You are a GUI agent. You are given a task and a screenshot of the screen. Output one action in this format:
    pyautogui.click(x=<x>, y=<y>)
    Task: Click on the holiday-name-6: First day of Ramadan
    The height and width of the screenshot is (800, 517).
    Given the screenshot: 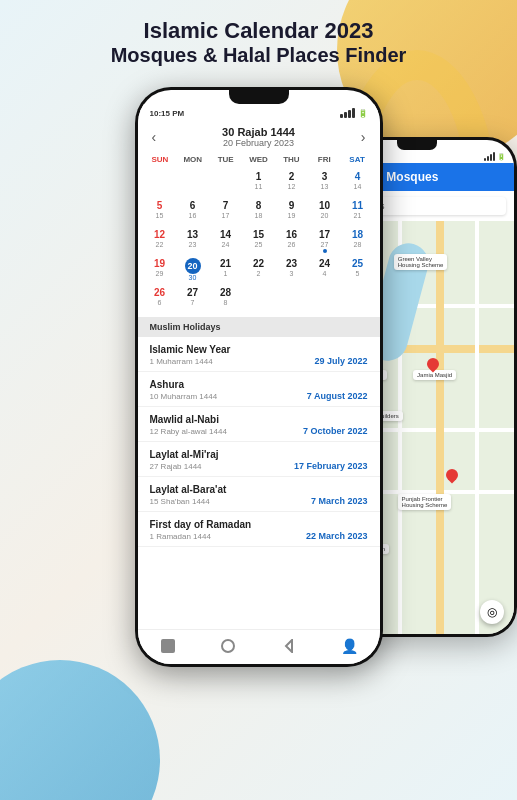 What is the action you would take?
    pyautogui.click(x=259, y=524)
    